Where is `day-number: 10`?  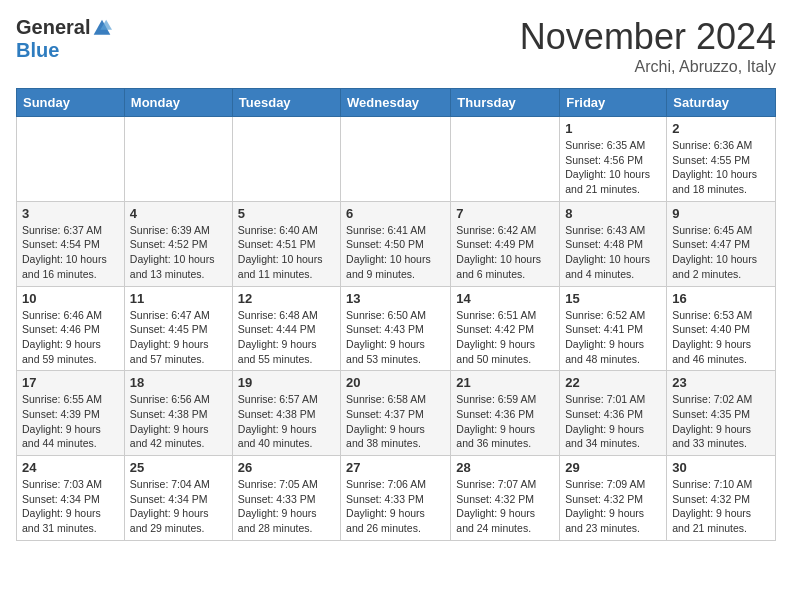 day-number: 10 is located at coordinates (70, 298).